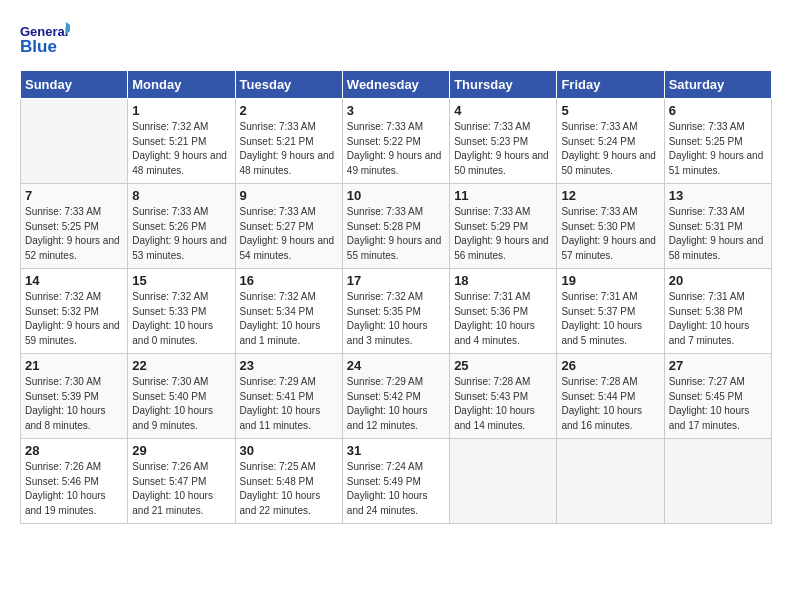 Image resolution: width=792 pixels, height=612 pixels. Describe the element at coordinates (718, 280) in the screenshot. I see `day-number: 20` at that location.